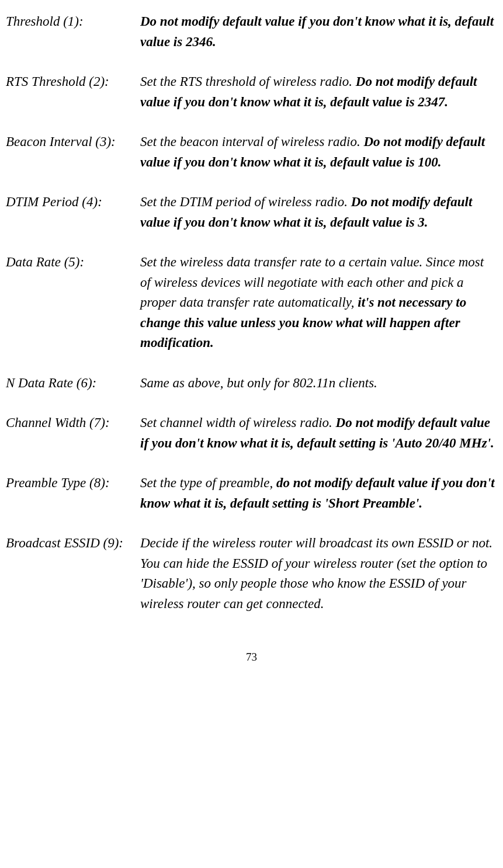  I want to click on text-normal: Set the DTIM period of wireless radio., so click(245, 202).